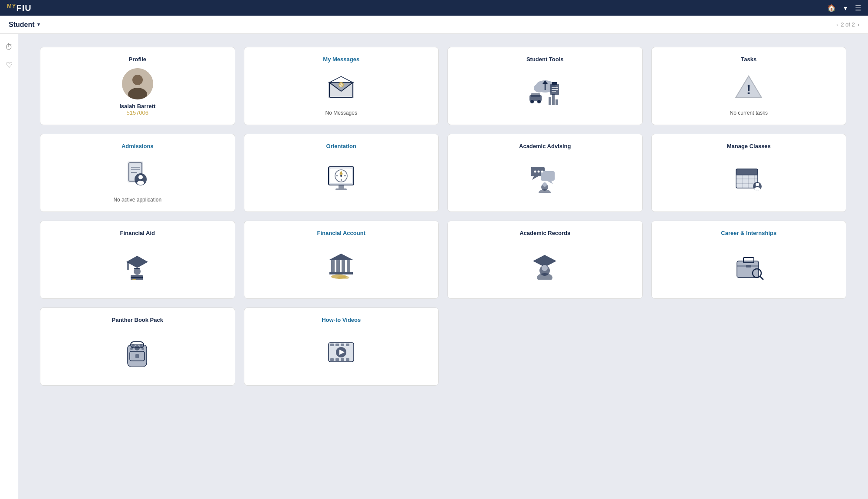 The image size is (868, 499). What do you see at coordinates (138, 84) in the screenshot?
I see `avatar-image` at bounding box center [138, 84].